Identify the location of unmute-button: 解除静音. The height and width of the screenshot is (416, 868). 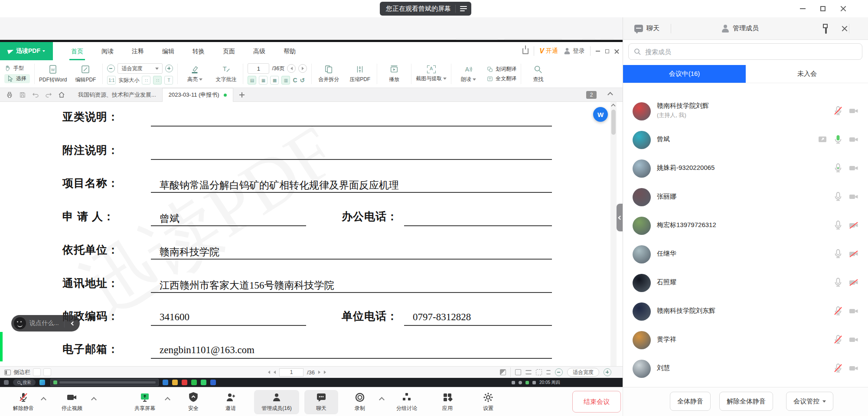
(23, 402).